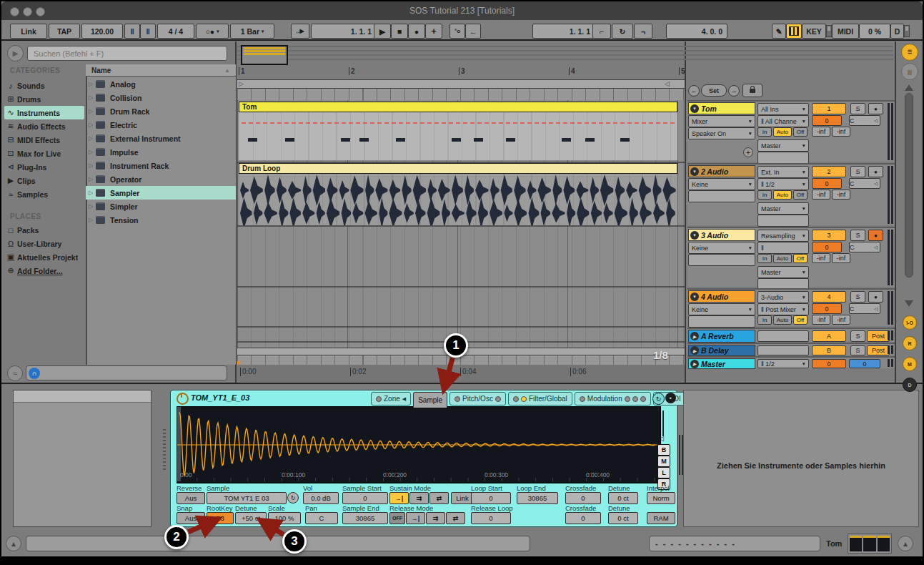 The width and height of the screenshot is (924, 565). What do you see at coordinates (227, 70) in the screenshot?
I see `sort-arrow-icon: ▲` at bounding box center [227, 70].